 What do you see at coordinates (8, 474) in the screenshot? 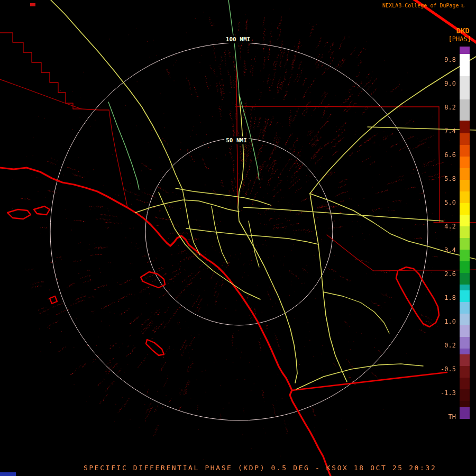
I see `bottom-left-blue-bar` at bounding box center [8, 474].